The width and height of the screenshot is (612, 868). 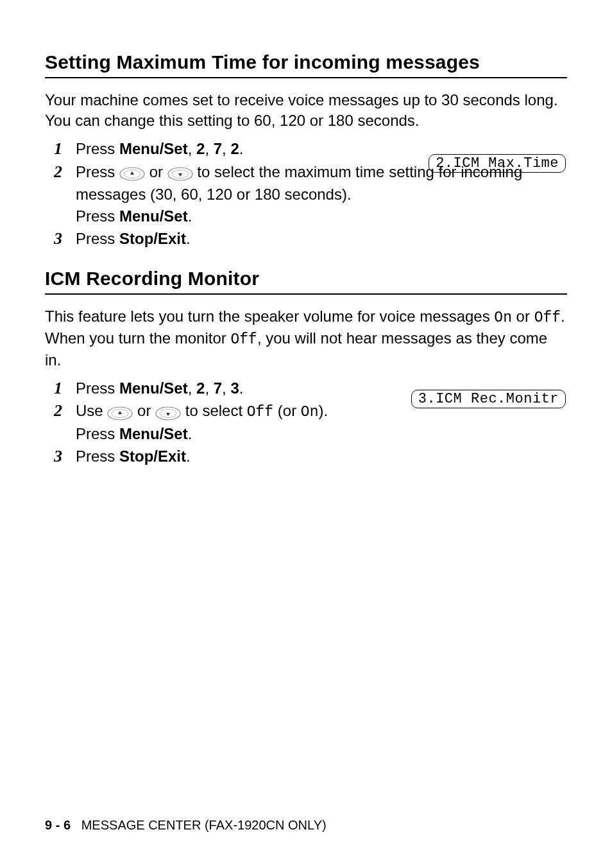 What do you see at coordinates (186, 826) in the screenshot?
I see `page-footer: 9 - 6 MESSAGE CENTER (FAX-1920CN ONLY)` at bounding box center [186, 826].